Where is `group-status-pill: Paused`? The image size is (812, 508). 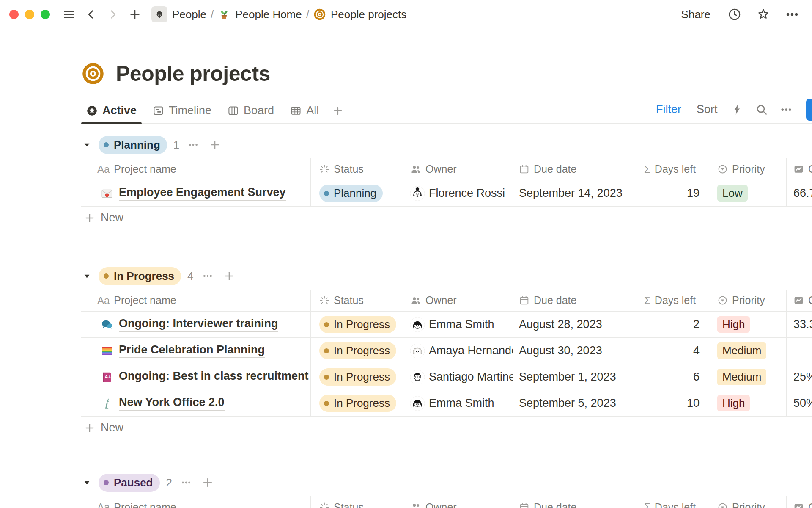
group-status-pill: Paused is located at coordinates (129, 483).